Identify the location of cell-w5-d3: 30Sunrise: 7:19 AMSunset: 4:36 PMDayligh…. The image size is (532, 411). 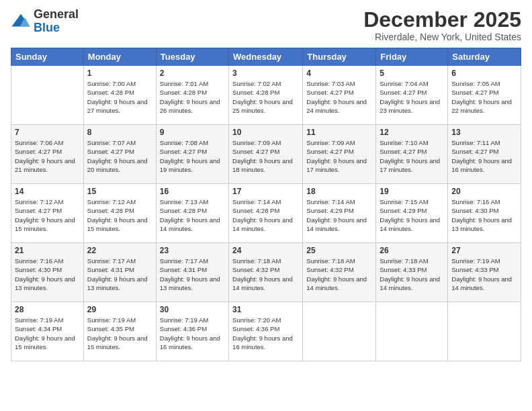
(192, 332).